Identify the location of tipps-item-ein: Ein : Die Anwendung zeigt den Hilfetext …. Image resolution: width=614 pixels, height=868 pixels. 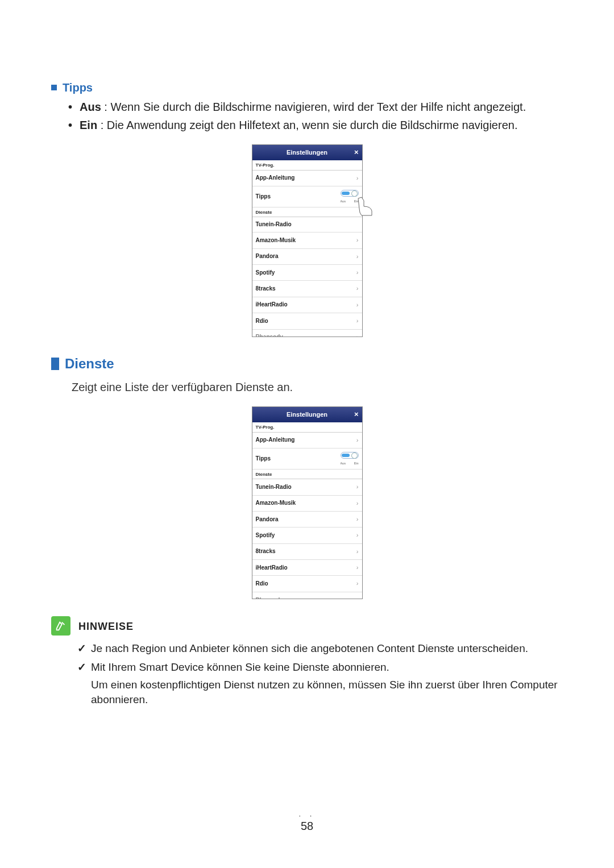
(321, 125).